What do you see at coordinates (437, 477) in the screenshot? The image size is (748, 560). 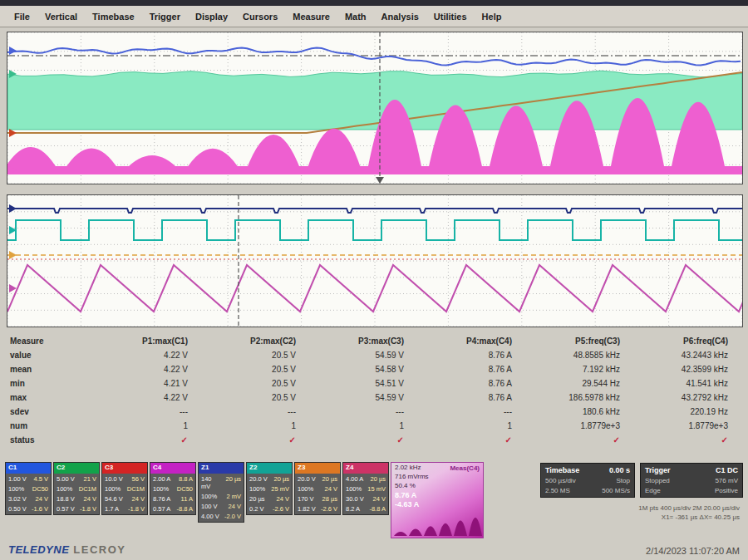 I see `measurement-popup-line: 716 mVrms` at bounding box center [437, 477].